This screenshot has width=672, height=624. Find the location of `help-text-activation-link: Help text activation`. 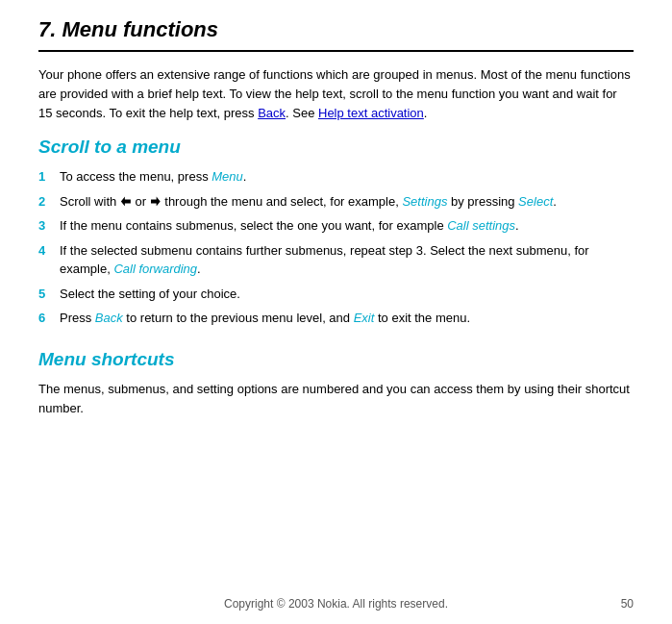

help-text-activation-link: Help text activation is located at coordinates (371, 113).